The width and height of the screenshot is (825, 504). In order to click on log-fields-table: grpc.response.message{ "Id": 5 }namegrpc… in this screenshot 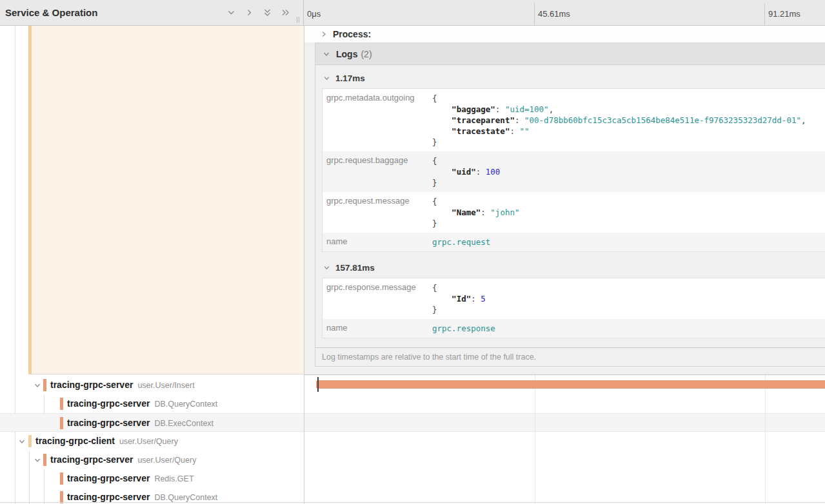, I will do `click(573, 308)`.